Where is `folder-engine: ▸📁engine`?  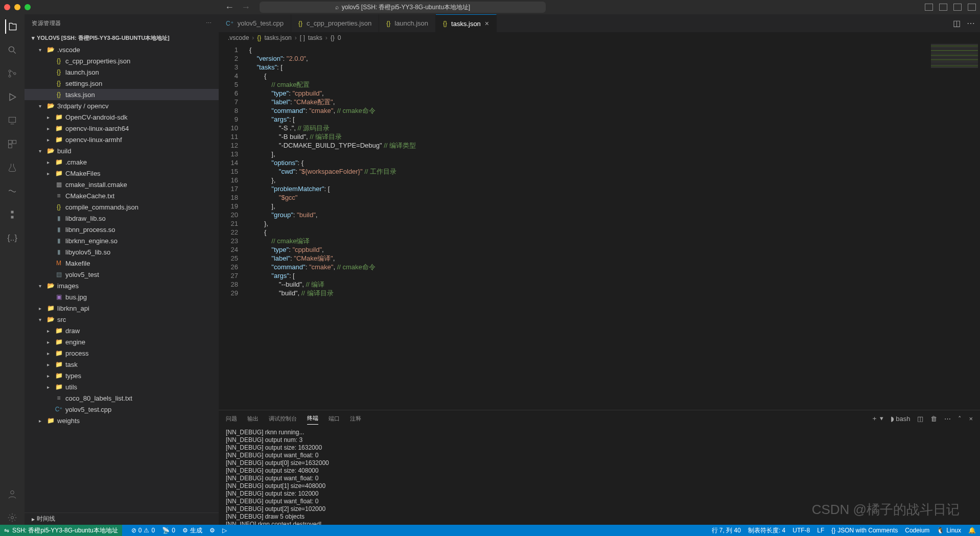
folder-engine: ▸📁engine is located at coordinates (122, 342).